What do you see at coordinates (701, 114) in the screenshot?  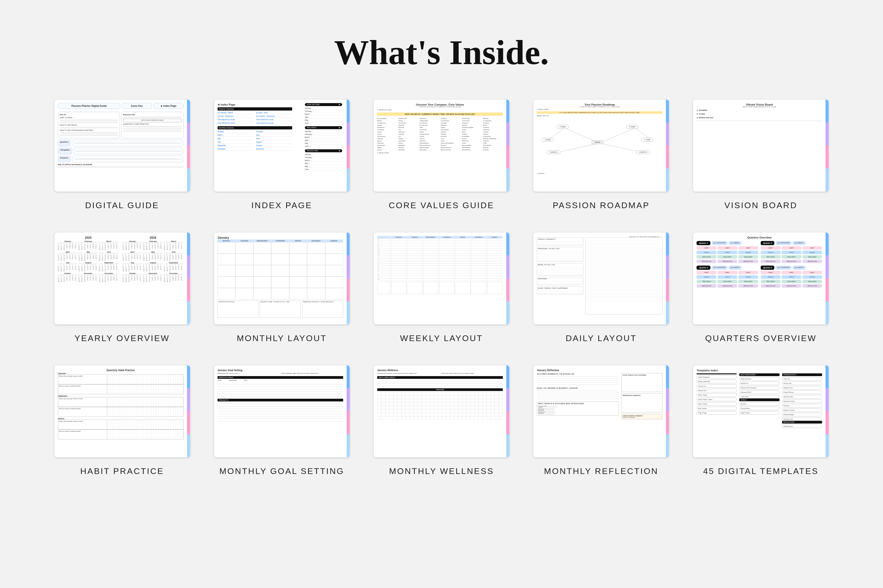 I see `vb-s2: 2. Create.` at bounding box center [701, 114].